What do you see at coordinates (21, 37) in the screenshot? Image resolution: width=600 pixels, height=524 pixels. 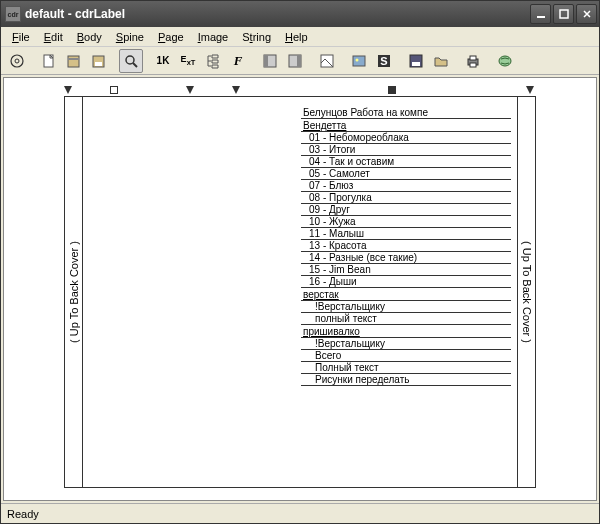 I see `menu-file: File` at bounding box center [21, 37].